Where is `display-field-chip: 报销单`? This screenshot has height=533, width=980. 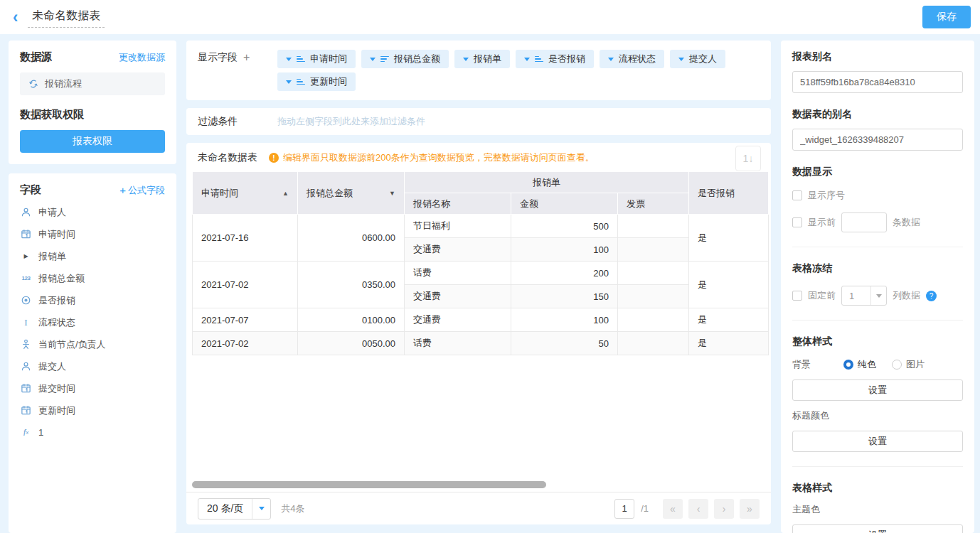
display-field-chip: 报销单 is located at coordinates (482, 59).